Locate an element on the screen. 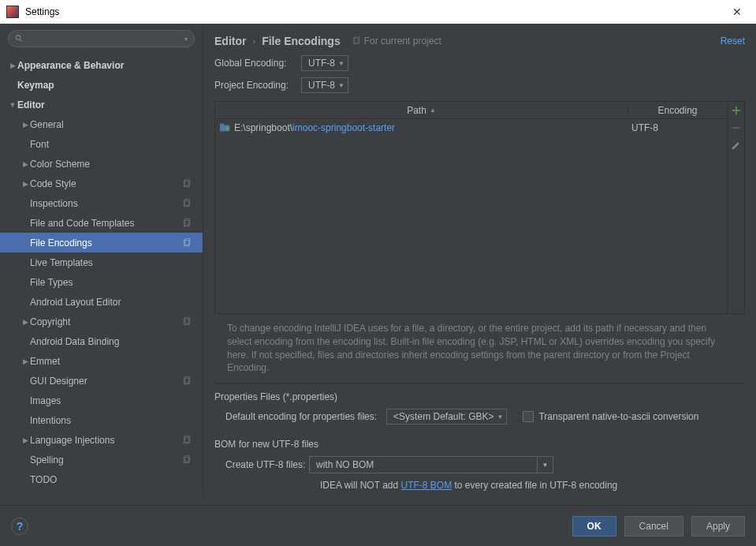 The image size is (756, 546). tree-label: Keymap is located at coordinates (107, 85).